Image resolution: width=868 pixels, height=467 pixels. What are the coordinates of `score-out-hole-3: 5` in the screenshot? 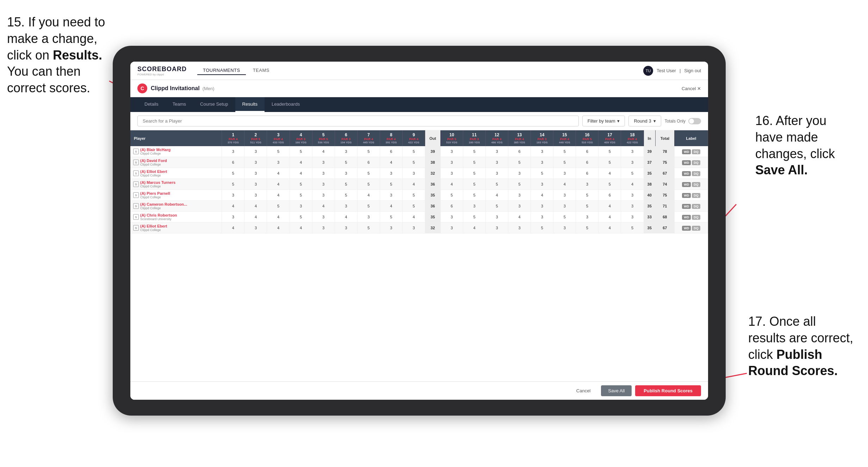 It's located at (278, 206).